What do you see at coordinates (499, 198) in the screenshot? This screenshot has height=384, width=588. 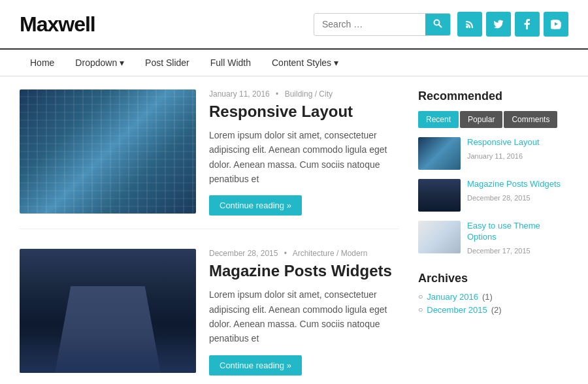 I see `recent-date-2: December 28, 2015` at bounding box center [499, 198].